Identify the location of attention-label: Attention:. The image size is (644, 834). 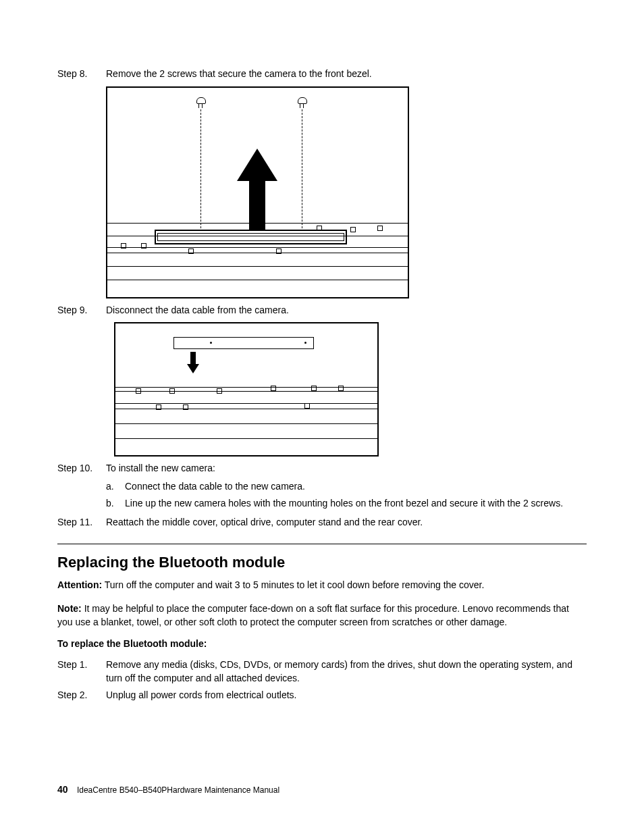
(80, 585).